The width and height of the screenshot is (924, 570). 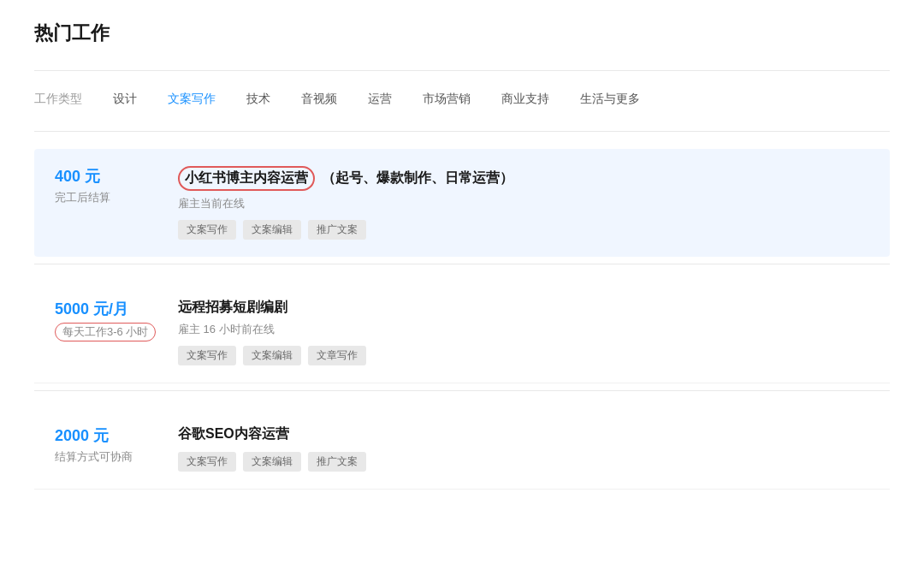 I want to click on card1-divider, so click(x=462, y=264).